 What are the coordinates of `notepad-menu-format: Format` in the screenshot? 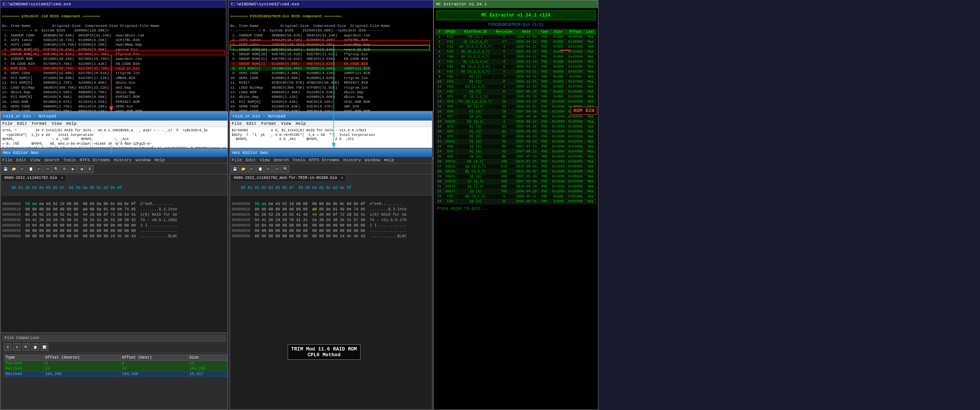 It's located at (40, 124).